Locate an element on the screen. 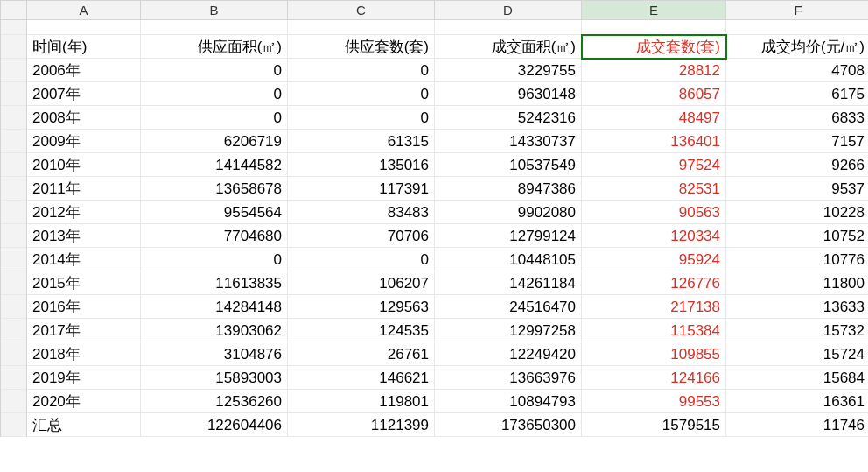 The image size is (868, 472). data-cell: 2018年 is located at coordinates (84, 354).